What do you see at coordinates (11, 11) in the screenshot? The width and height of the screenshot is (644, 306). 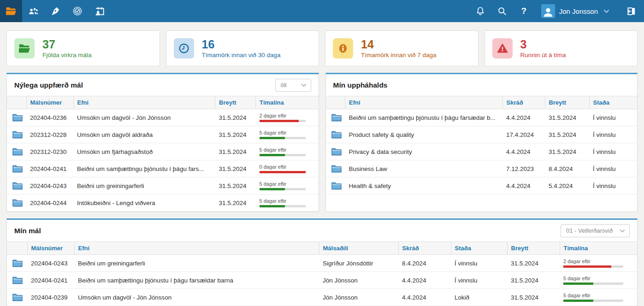 I see `nav-tab-cases` at bounding box center [11, 11].